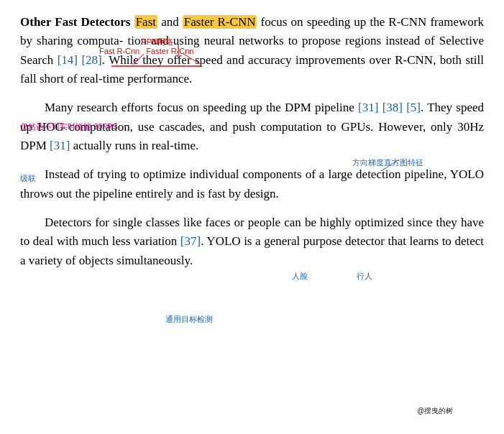  Describe the element at coordinates (189, 319) in the screenshot. I see `annot-general: 通用目标检测` at that location.